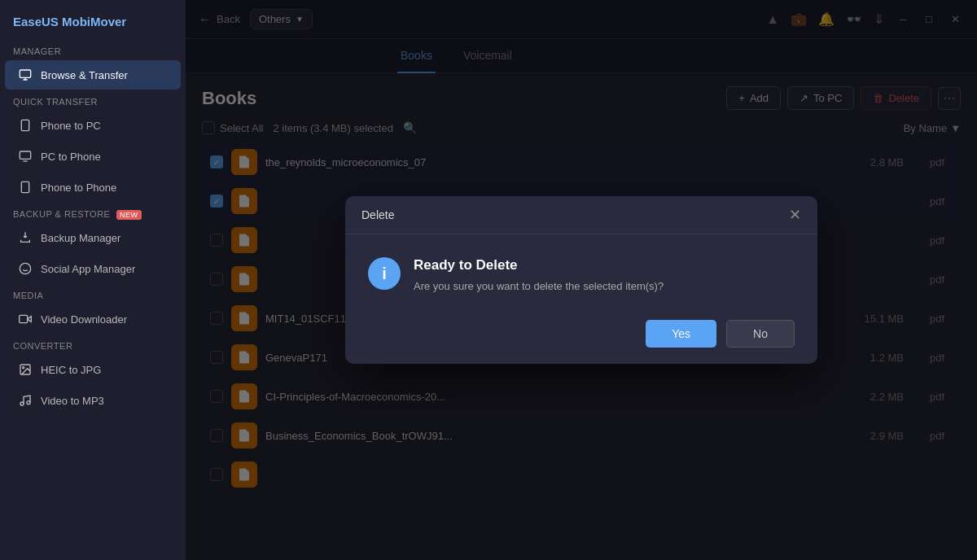 Image resolution: width=977 pixels, height=560 pixels. I want to click on sidebar-item-browse-transfer: Browse & Transfer, so click(93, 75).